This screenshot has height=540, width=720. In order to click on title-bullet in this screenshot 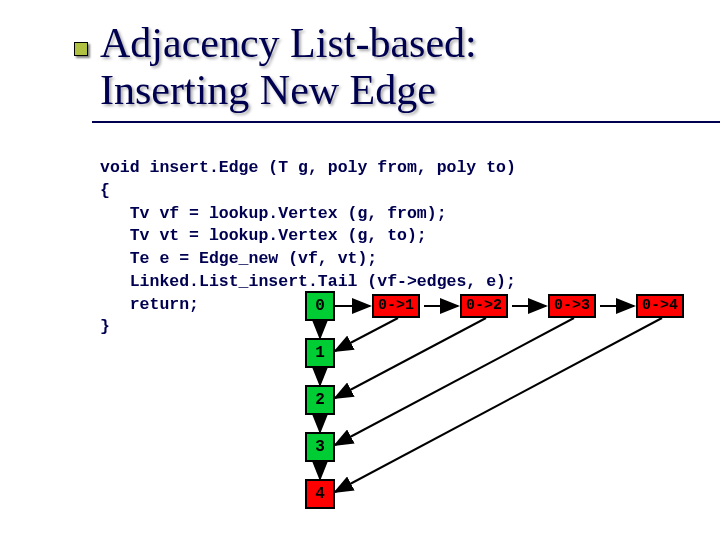, I will do `click(81, 49)`.